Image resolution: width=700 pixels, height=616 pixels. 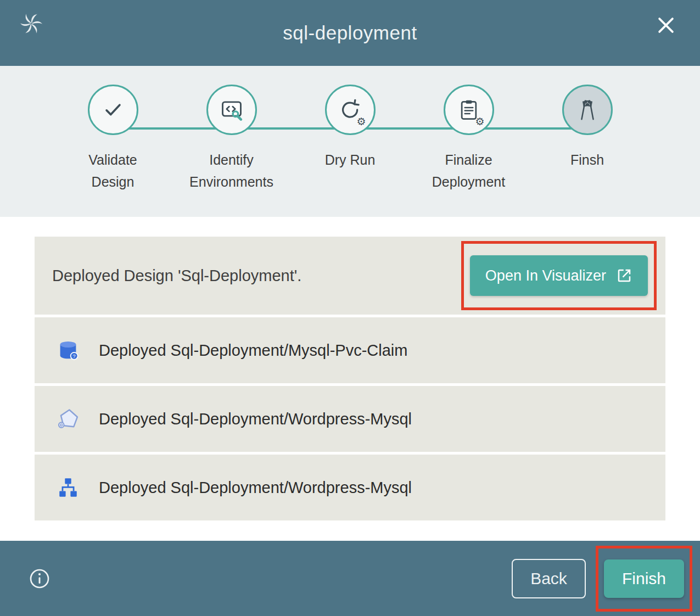 What do you see at coordinates (587, 160) in the screenshot?
I see `step-label: Finsh` at bounding box center [587, 160].